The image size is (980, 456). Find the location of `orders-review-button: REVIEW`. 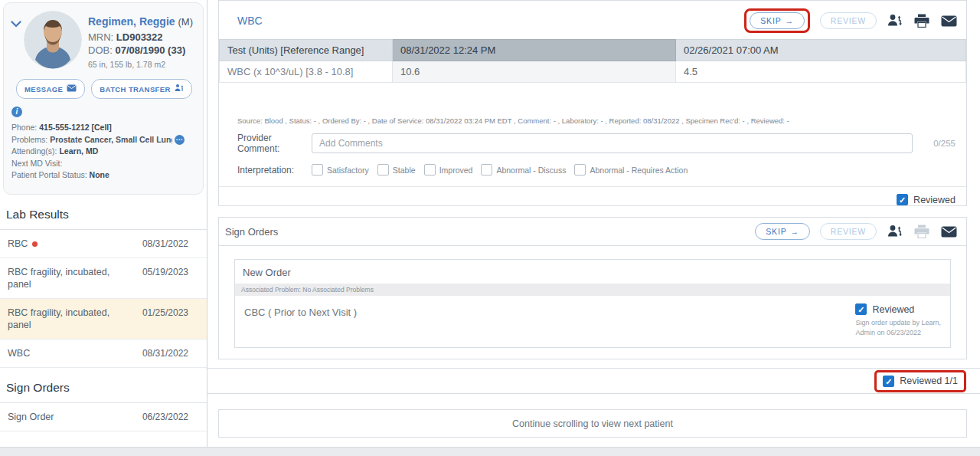

orders-review-button: REVIEW is located at coordinates (848, 231).